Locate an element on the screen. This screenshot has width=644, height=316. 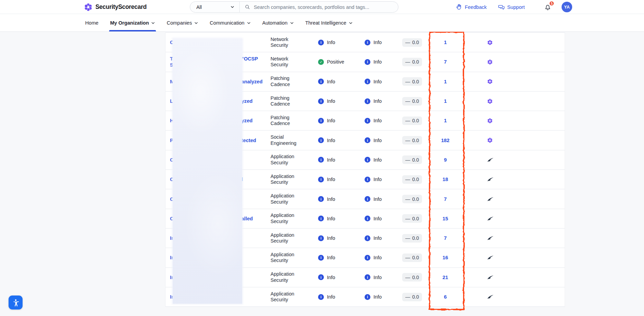
chat-icon is located at coordinates (501, 7).